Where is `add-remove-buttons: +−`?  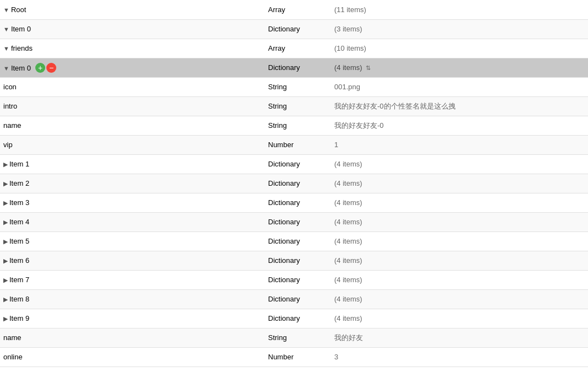
add-remove-buttons: +− is located at coordinates (46, 68).